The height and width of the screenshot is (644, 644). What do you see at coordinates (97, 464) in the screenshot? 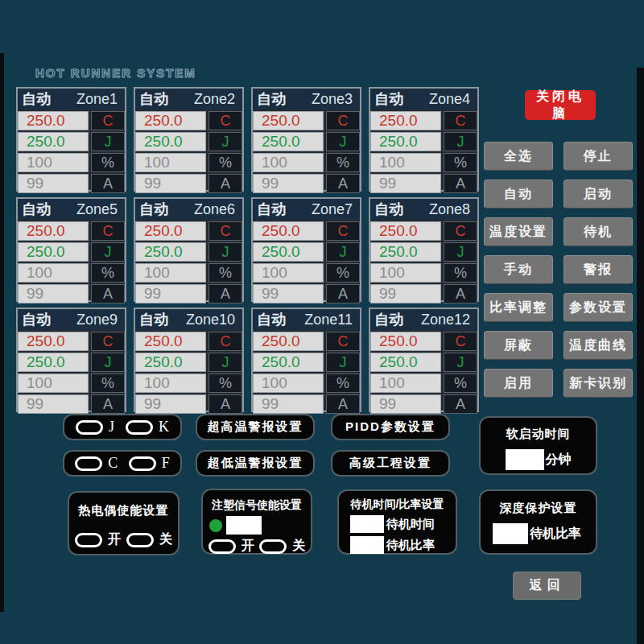
I see `temp-unit-option-c: C` at bounding box center [97, 464].